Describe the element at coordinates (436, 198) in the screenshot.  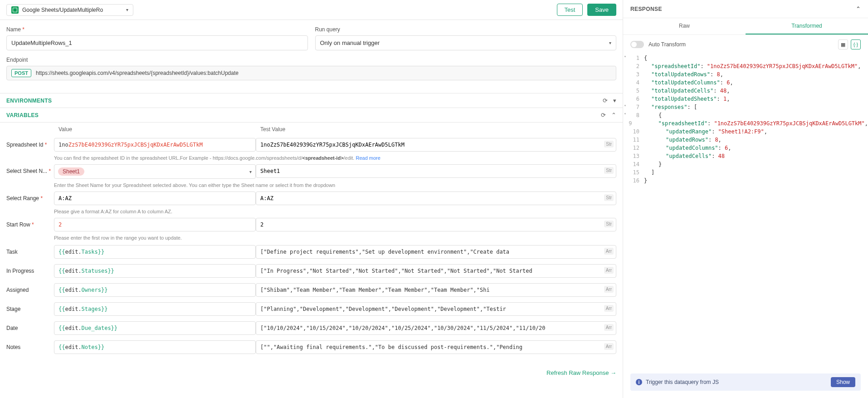
I see `var-range-test` at that location.